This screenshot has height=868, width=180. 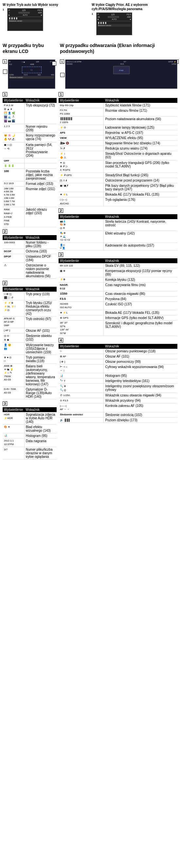 I want to click on display-cell: 35° 37' 32°N 139° 44' 31°W, so click(x=81, y=328).